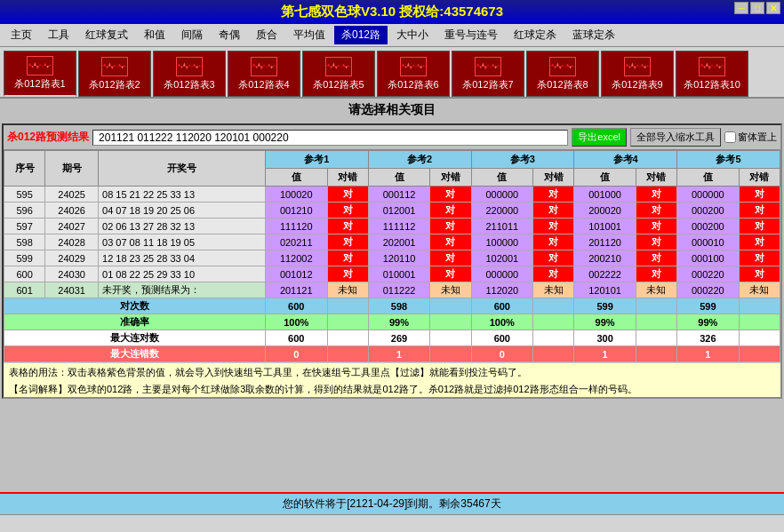 The image size is (784, 532). What do you see at coordinates (605, 195) in the screenshot?
I see `table-row: 001000` at bounding box center [605, 195].